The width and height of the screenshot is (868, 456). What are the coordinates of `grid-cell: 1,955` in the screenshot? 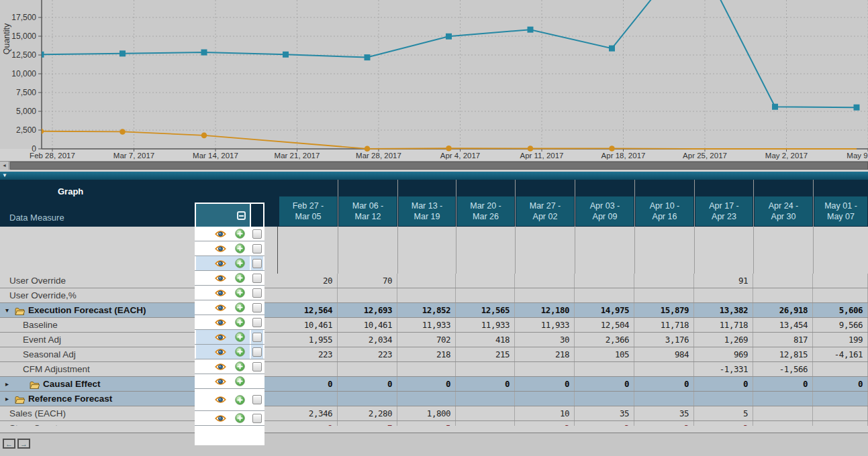 It's located at (307, 339).